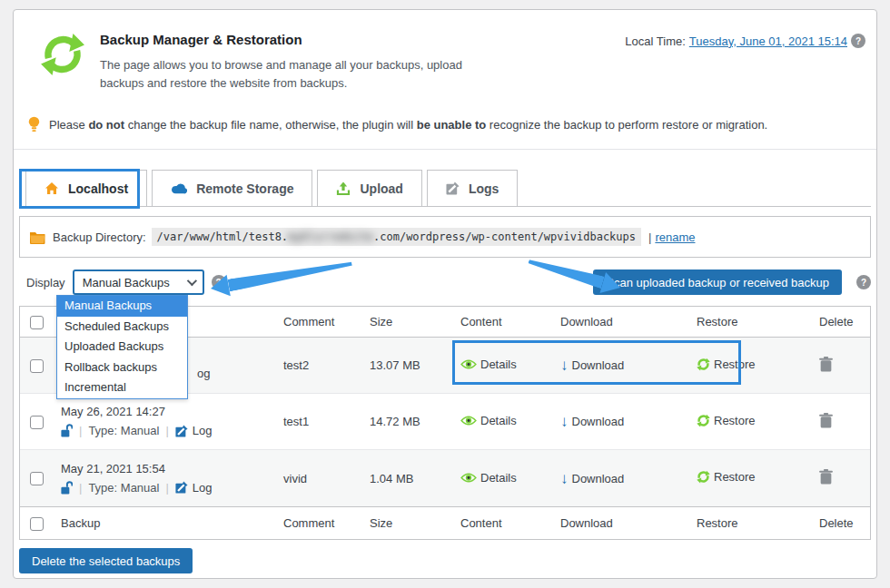 Image resolution: width=890 pixels, height=588 pixels. Describe the element at coordinates (286, 74) in the screenshot. I see `page-description: The page allows you to browse and manage…` at that location.